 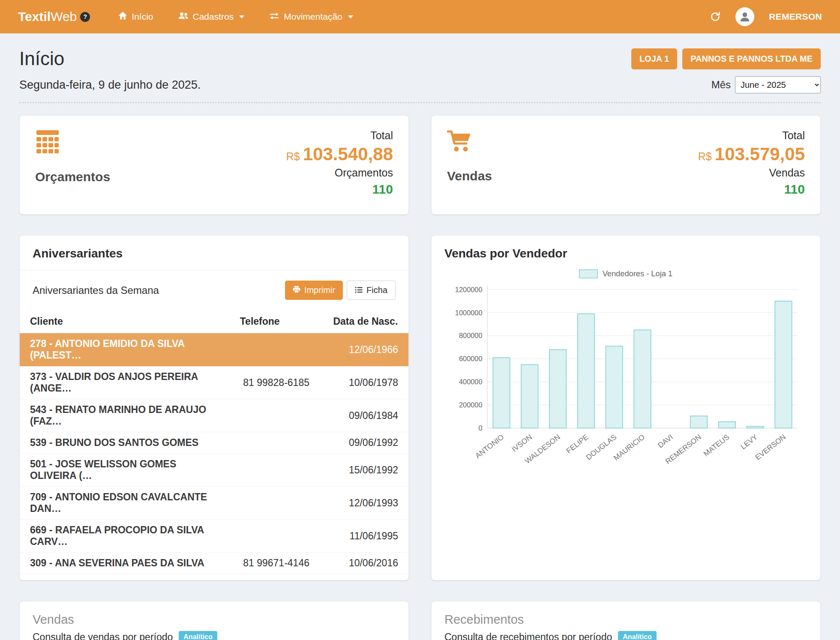 What do you see at coordinates (377, 290) in the screenshot?
I see `record-button-label: Ficha` at bounding box center [377, 290].